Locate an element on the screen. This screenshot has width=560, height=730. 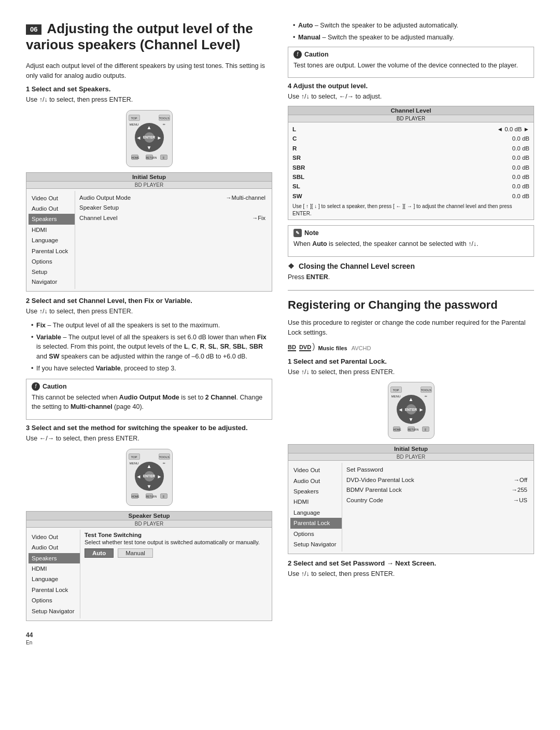
menu-body-1: Video Out Audio Out Speakers HDMI Langua… is located at coordinates (149, 240).